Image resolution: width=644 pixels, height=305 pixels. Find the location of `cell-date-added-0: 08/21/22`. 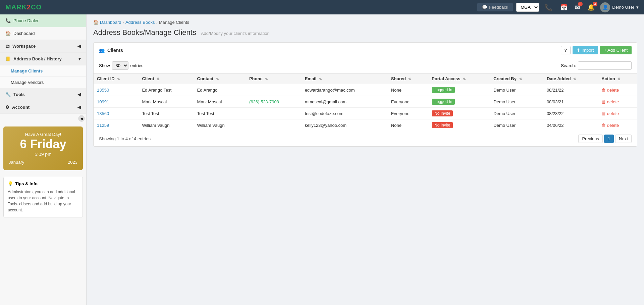

cell-date-added-0: 08/21/22 is located at coordinates (571, 90).